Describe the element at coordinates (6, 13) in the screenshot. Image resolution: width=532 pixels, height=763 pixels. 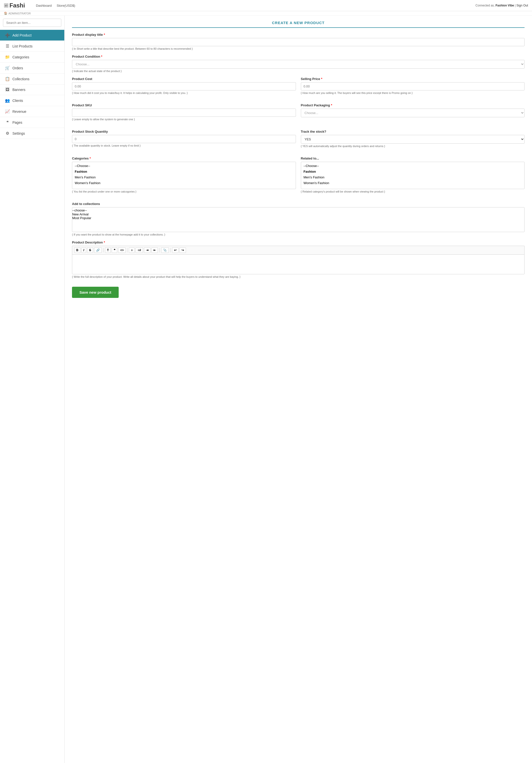
I see `home-icon: 🏠` at that location.